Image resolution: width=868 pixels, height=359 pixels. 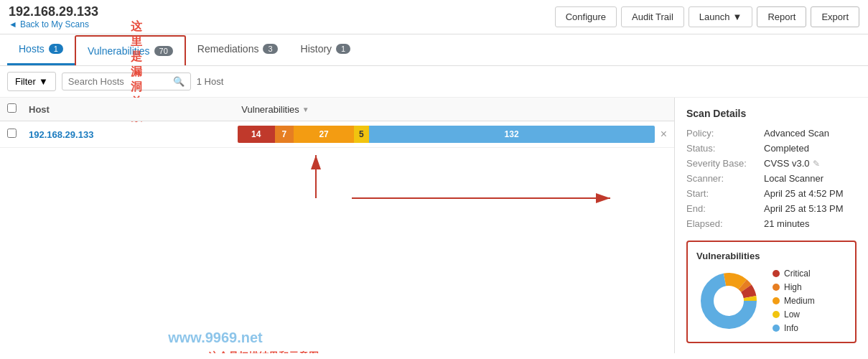 What do you see at coordinates (794, 314) in the screenshot?
I see `legend-low: Low` at bounding box center [794, 314].